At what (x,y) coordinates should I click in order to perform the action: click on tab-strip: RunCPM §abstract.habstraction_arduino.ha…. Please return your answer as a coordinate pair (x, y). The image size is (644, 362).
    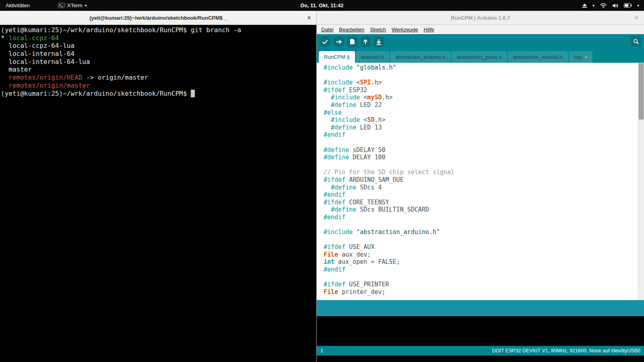
    Looking at the image, I should click on (481, 56).